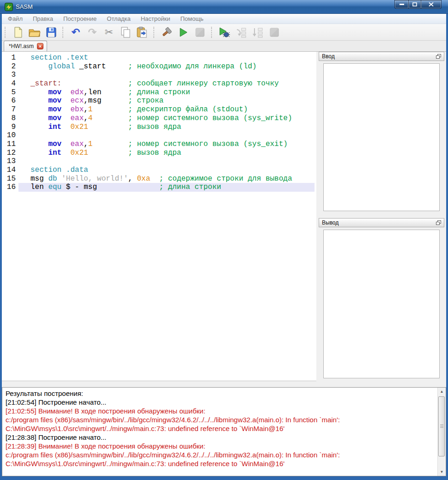 The image size is (448, 480). Describe the element at coordinates (167, 32) in the screenshot. I see `build-icon` at that location.